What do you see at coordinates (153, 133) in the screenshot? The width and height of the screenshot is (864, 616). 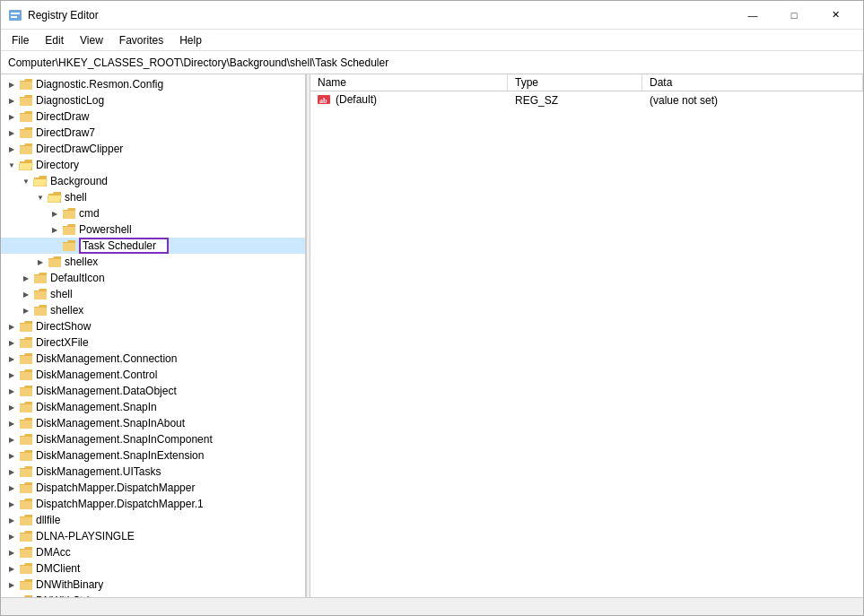 I see `tree-item-directdraw7: ▶ DirectDraw7` at bounding box center [153, 133].